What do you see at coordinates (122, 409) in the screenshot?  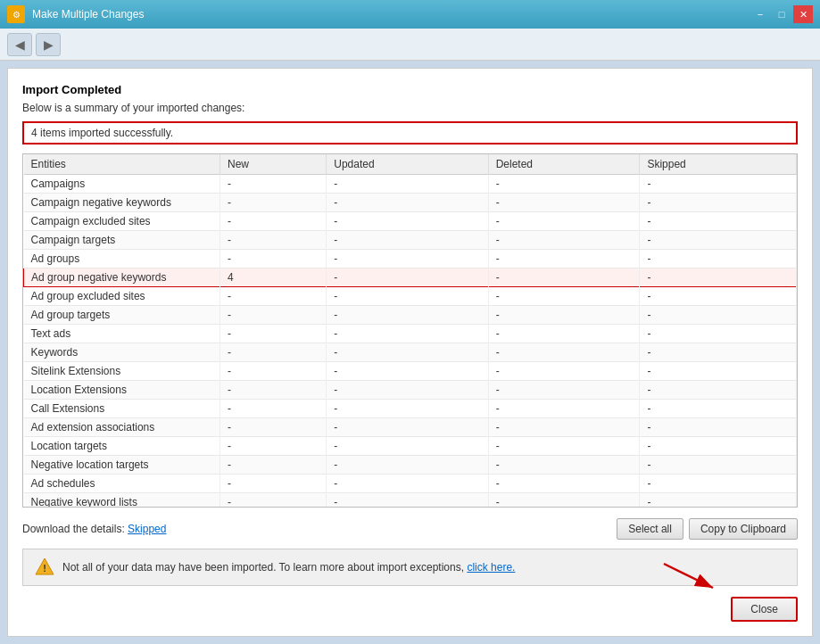 I see `entity-cell: Call Extensions` at bounding box center [122, 409].